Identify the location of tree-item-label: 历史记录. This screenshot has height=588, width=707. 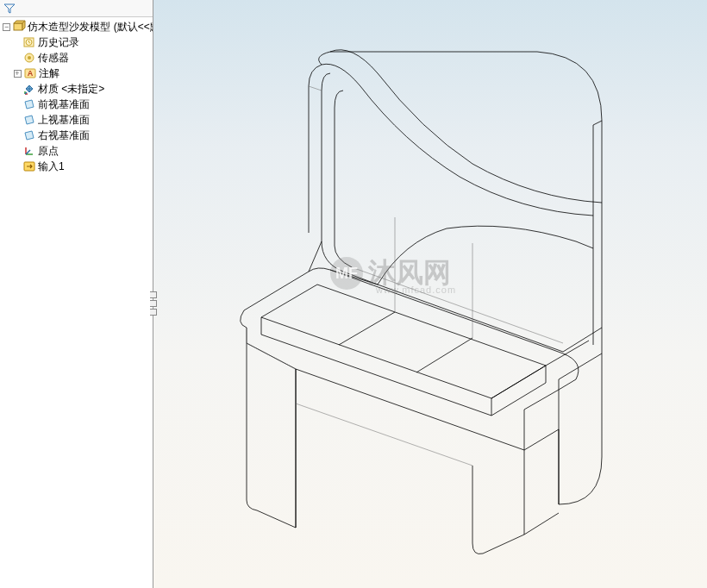
(59, 43).